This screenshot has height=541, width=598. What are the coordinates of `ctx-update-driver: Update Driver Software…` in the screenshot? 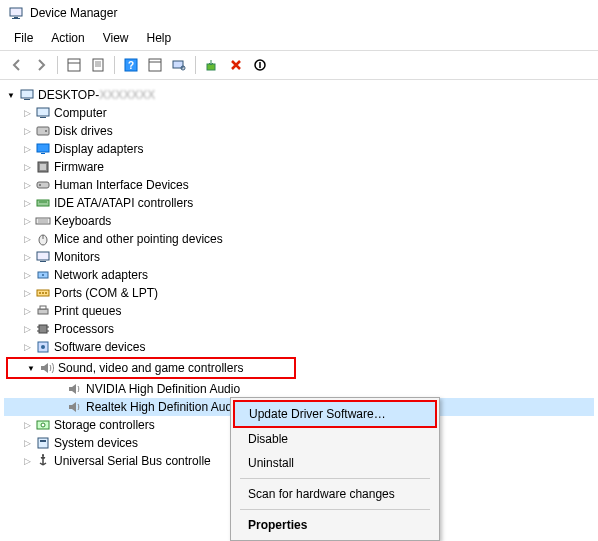 It's located at (335, 414).